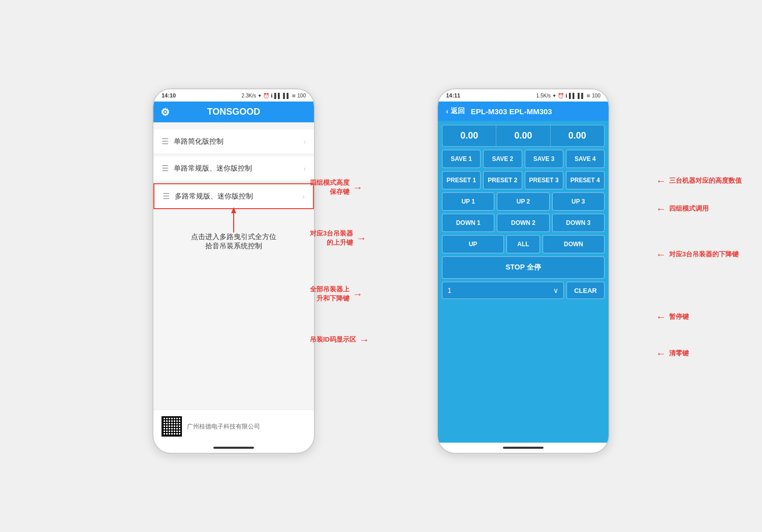 The image size is (762, 532). Describe the element at coordinates (699, 209) in the screenshot. I see `ann-right-2: ← 四组模式调用` at that location.